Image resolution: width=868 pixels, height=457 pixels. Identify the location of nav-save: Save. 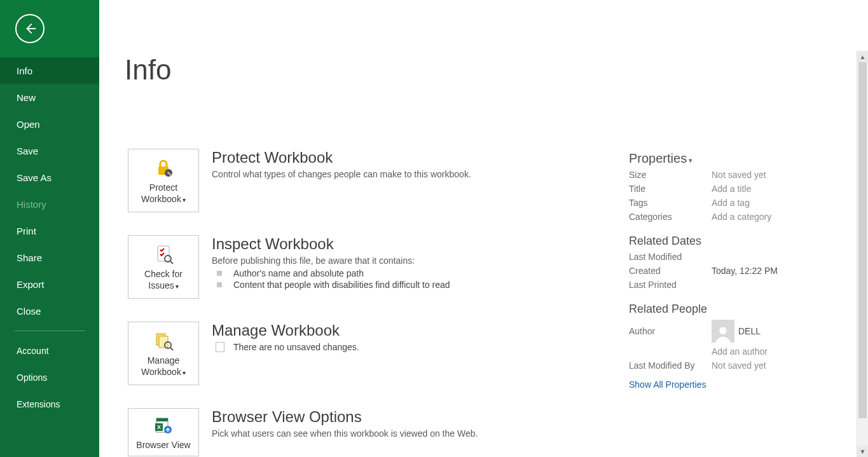
(50, 151).